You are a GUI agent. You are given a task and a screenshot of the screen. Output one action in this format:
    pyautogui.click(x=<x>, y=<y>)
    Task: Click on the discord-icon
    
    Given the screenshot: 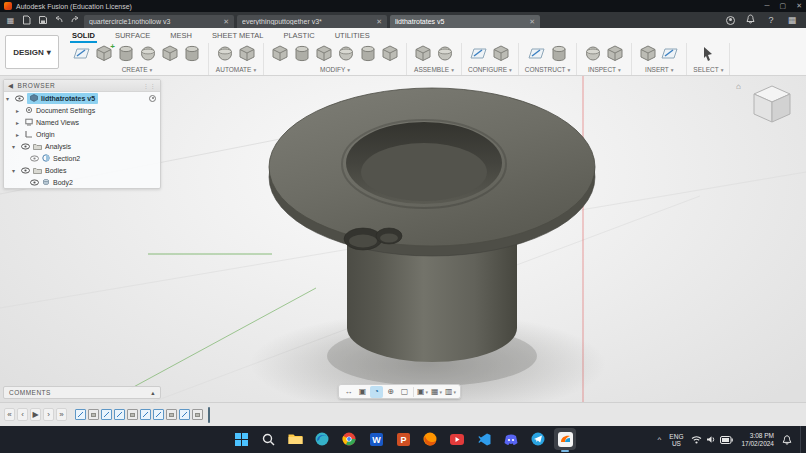 What is the action you would take?
    pyautogui.click(x=511, y=439)
    